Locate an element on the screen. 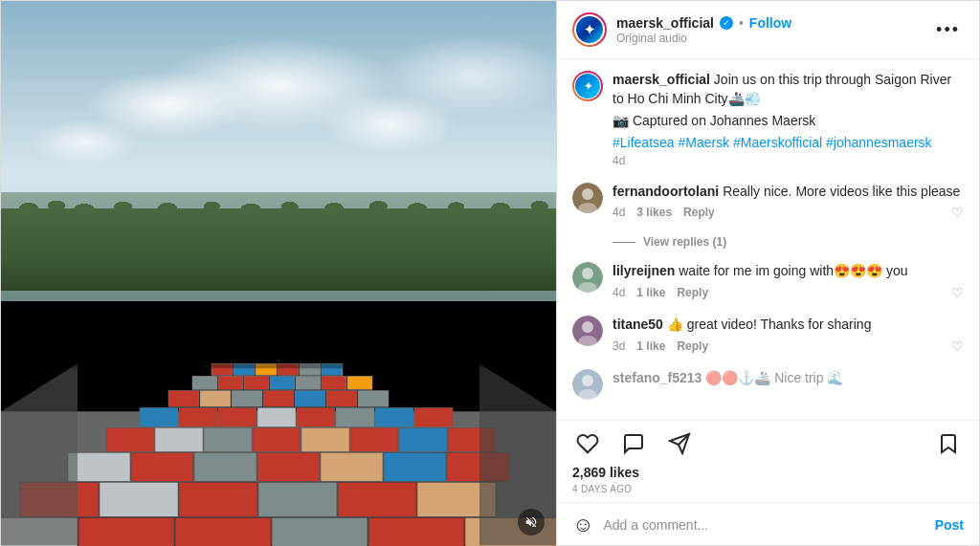 Image resolution: width=980 pixels, height=546 pixels. comment-item: fernandoortolani Really nice. More video… is located at coordinates (768, 202).